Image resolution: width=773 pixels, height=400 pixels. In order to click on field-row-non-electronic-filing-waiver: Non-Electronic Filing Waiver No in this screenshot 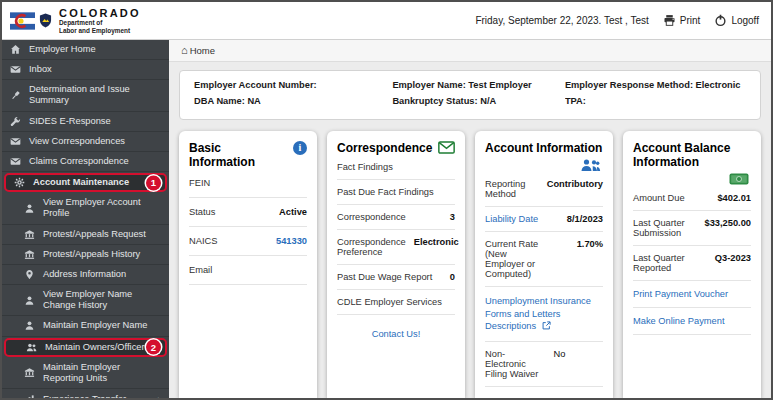, I will do `click(544, 364)`.